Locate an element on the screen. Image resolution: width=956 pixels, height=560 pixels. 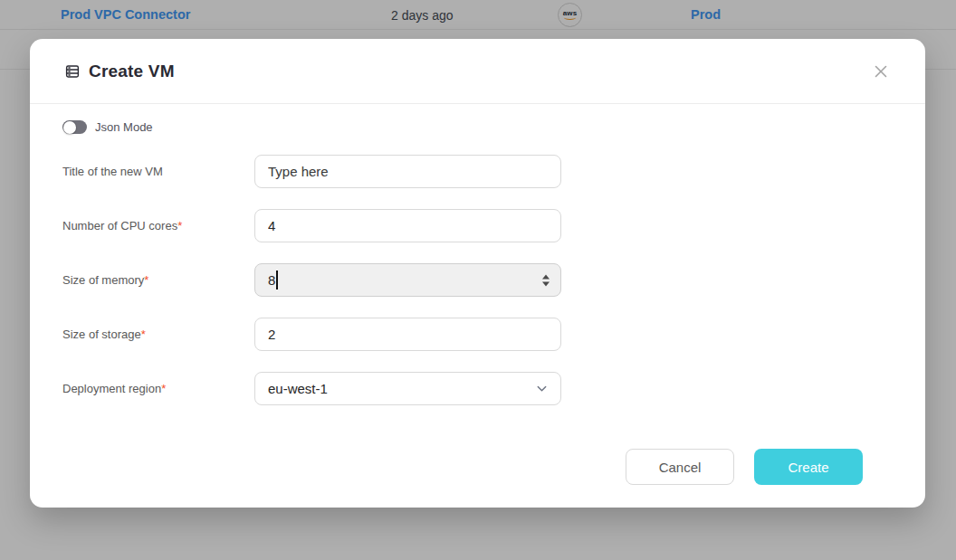
memory-control is located at coordinates (407, 280).